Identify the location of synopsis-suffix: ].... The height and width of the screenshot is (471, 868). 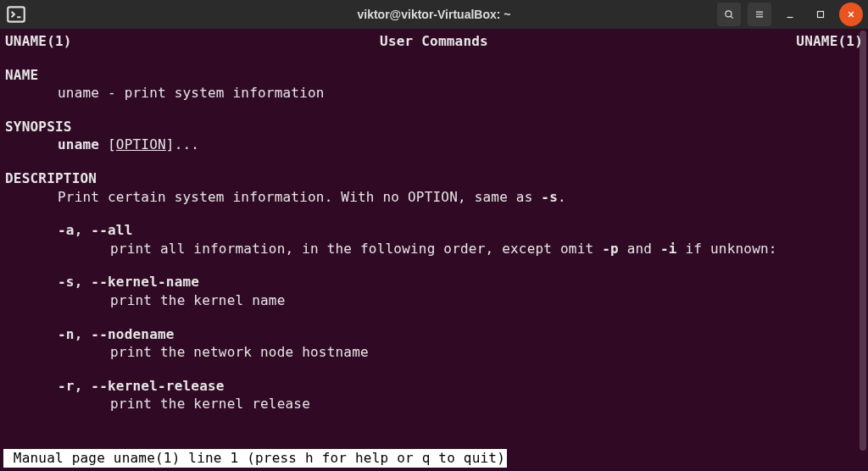
(183, 144).